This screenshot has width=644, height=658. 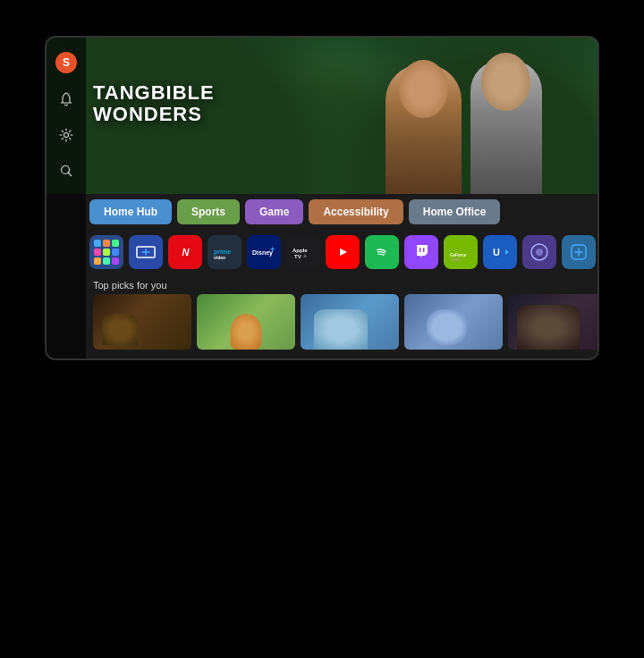 What do you see at coordinates (264, 252) in the screenshot?
I see `disney-plus-icon: Disney +` at bounding box center [264, 252].